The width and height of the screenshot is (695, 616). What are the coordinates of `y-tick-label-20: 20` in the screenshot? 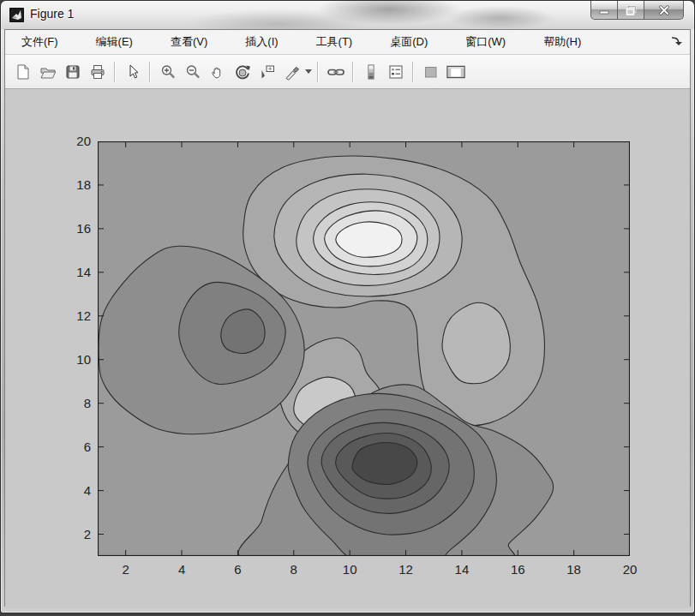 It's located at (78, 141).